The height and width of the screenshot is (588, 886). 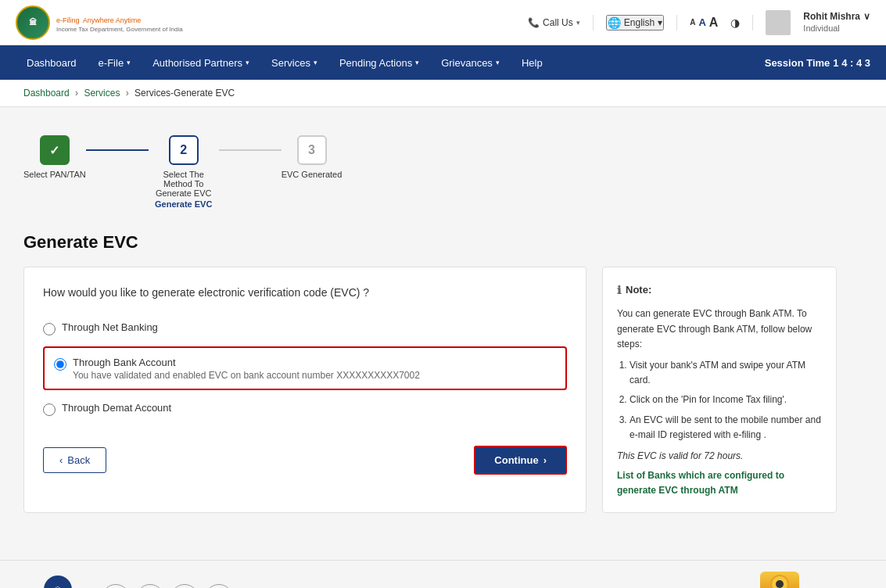 I want to click on efile-chevron: ▾, so click(x=128, y=63).